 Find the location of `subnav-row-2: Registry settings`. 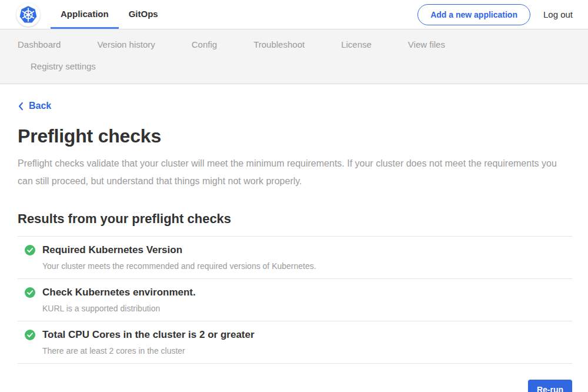

subnav-row-2: Registry settings is located at coordinates (294, 66).